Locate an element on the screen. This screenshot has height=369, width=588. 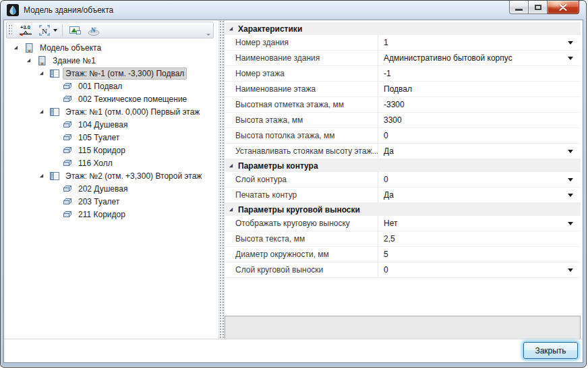
axis-label-button: N is located at coordinates (47, 30).